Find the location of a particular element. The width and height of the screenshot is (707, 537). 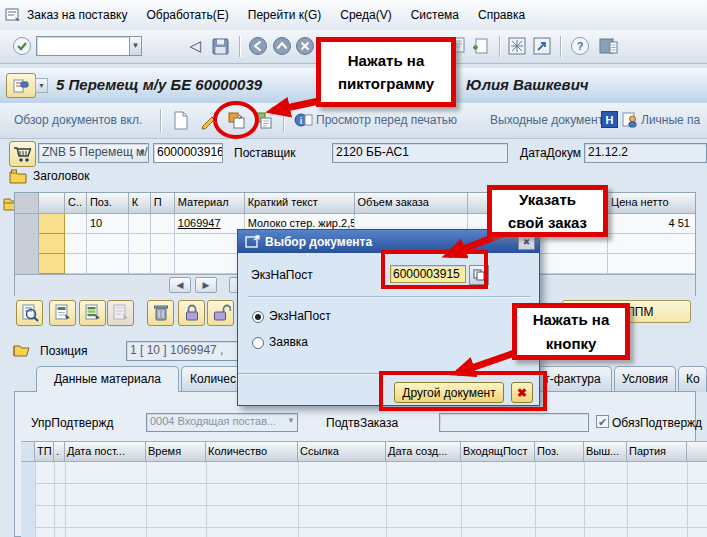

item1-material-link: 1069947 is located at coordinates (210, 224).